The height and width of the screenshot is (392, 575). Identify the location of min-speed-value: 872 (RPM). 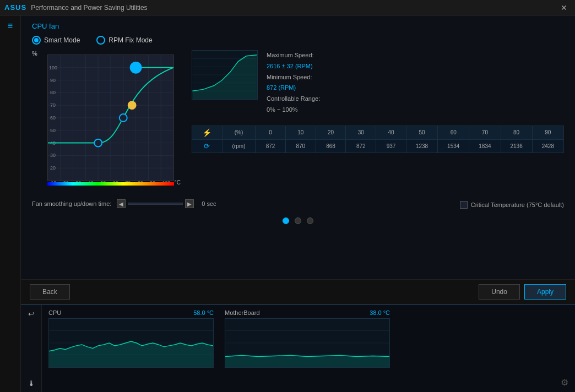
(293, 88).